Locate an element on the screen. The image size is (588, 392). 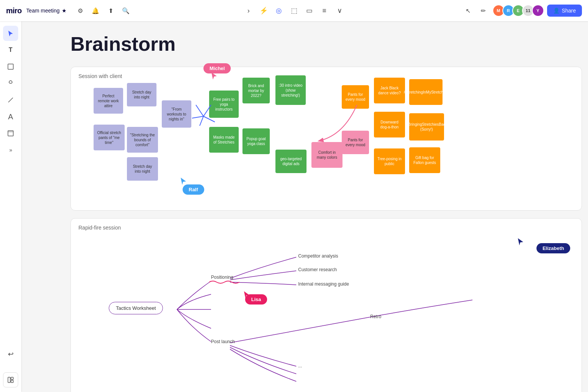
frame-button: ⬚ is located at coordinates (294, 11).